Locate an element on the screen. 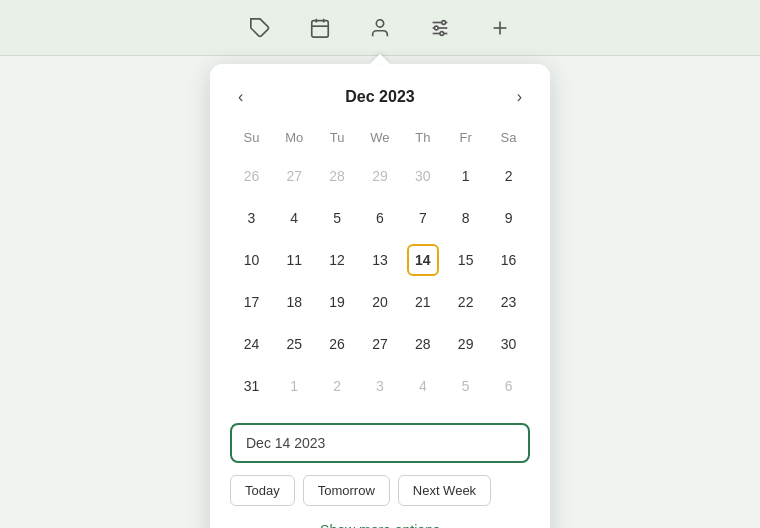  quick-buttons: Today Tomorrow Next Week is located at coordinates (380, 490).